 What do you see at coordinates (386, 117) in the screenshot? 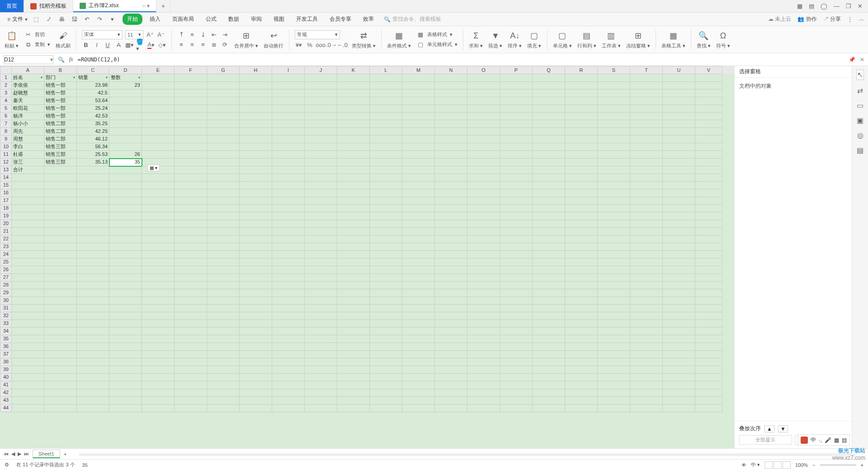
I see `cell-L6` at bounding box center [386, 117].